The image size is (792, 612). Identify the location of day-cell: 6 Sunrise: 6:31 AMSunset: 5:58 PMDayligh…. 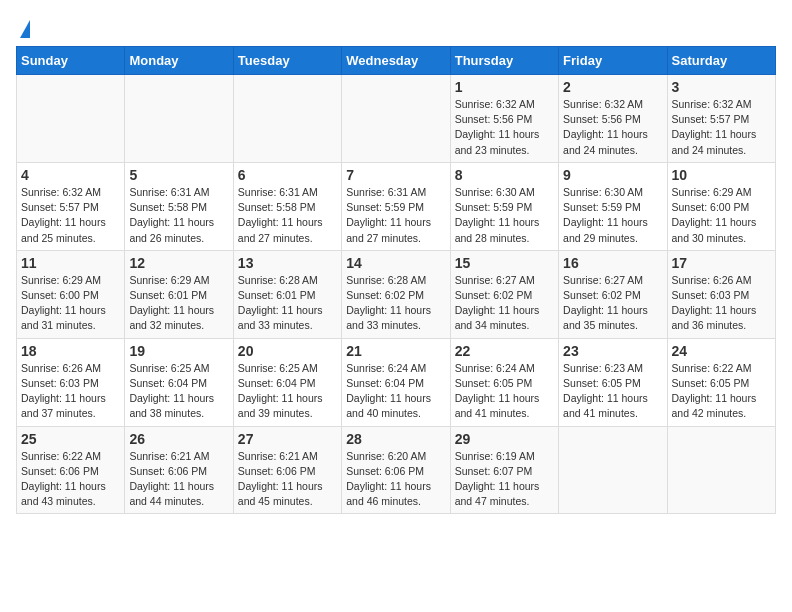
(287, 206).